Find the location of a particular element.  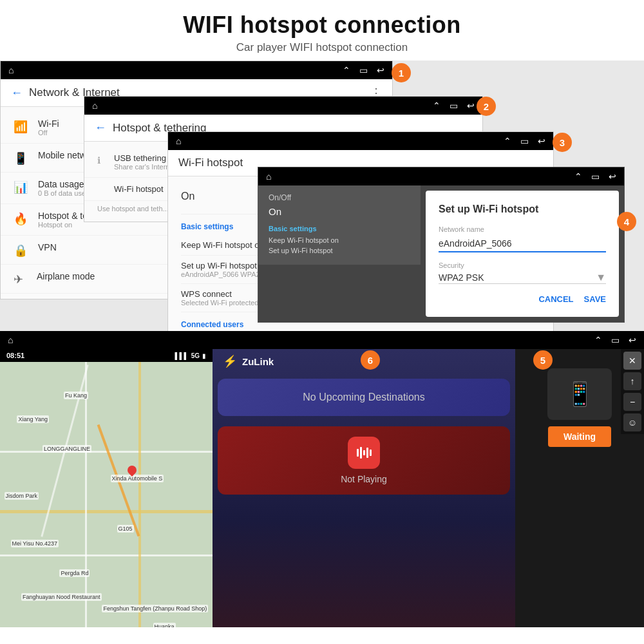

map-label: Fanghuayan Nood Restaurant is located at coordinates (62, 597).